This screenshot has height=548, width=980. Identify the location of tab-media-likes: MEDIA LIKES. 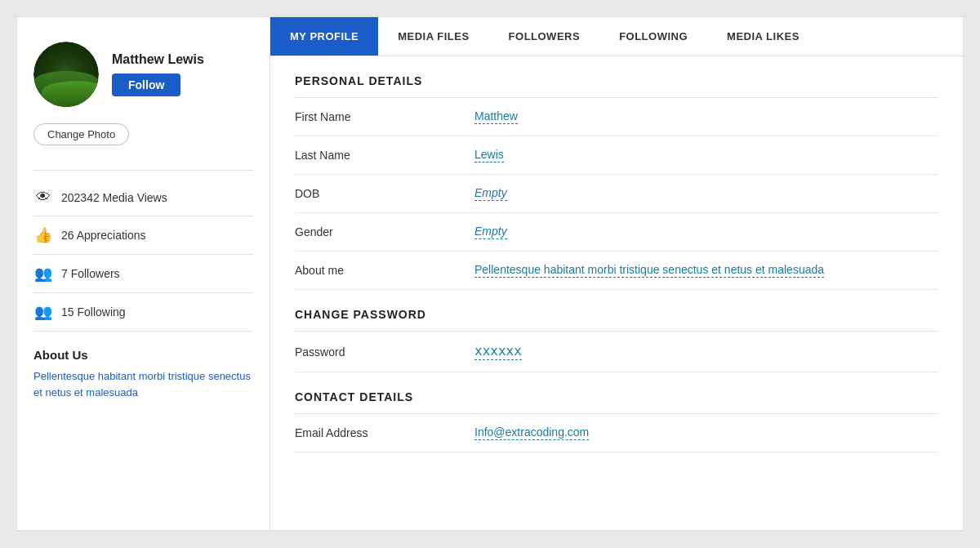
(763, 36).